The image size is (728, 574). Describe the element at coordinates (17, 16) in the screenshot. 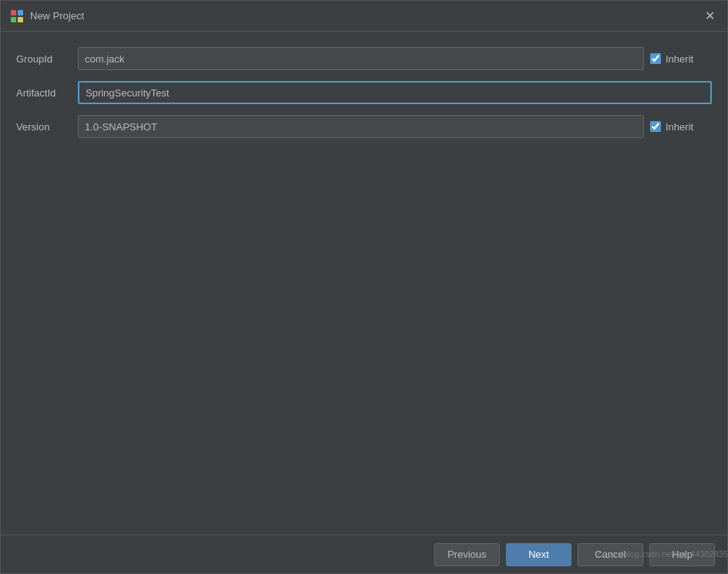

I see `app-icon` at that location.